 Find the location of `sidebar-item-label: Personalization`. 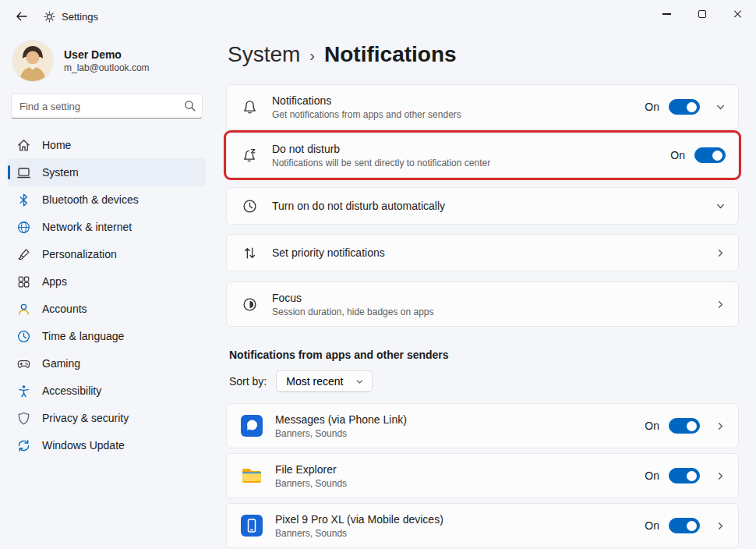

sidebar-item-label: Personalization is located at coordinates (79, 254).